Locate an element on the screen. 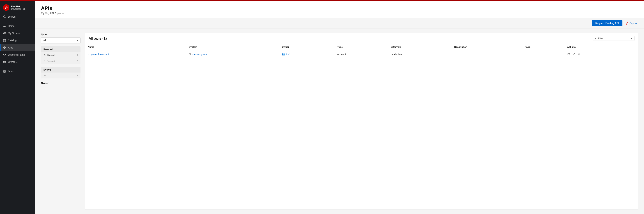 The image size is (644, 214). col-description: Description is located at coordinates (487, 47).